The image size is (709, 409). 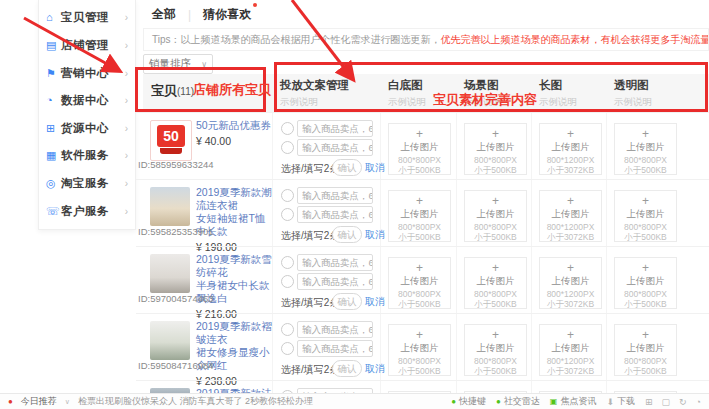 I want to click on tray-icons: ⊞▢↻◔, so click(x=673, y=402).